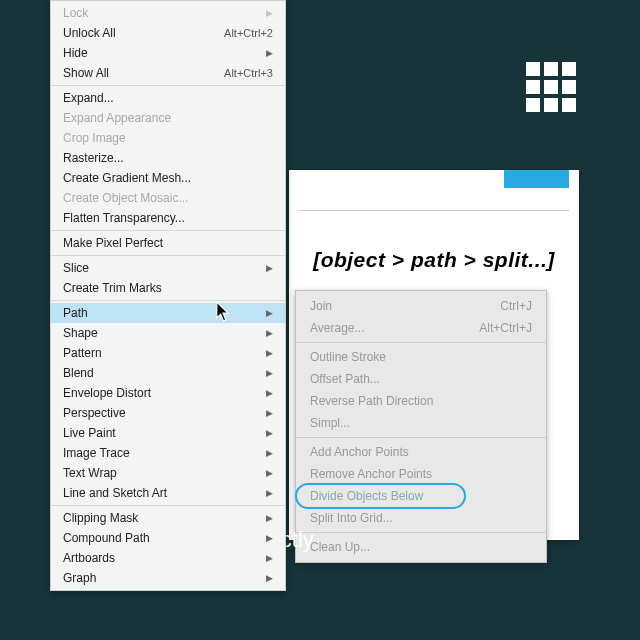 The width and height of the screenshot is (640, 640). Describe the element at coordinates (516, 306) in the screenshot. I see `submenu-shortcut: Ctrl+J` at that location.